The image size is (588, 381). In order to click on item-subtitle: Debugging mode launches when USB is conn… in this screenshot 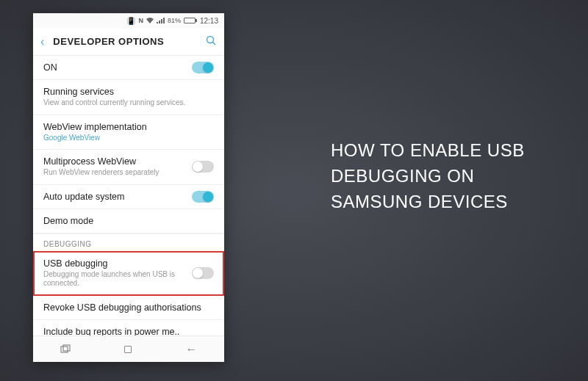, I will do `click(129, 279)`.